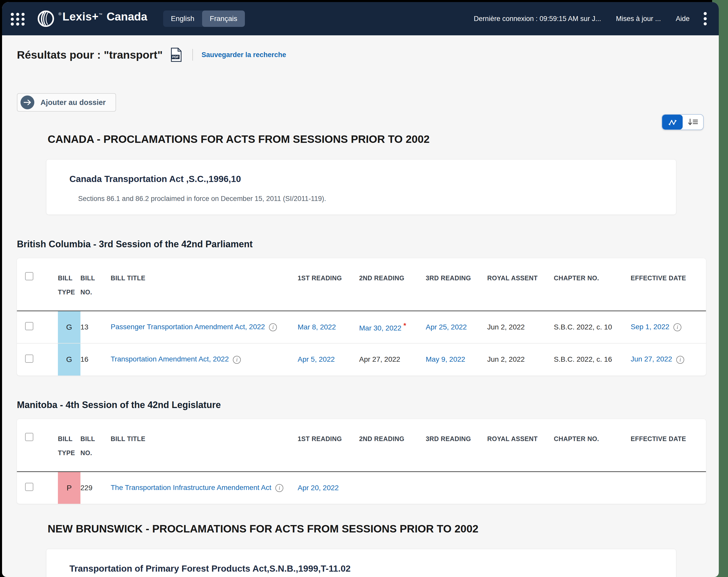  Describe the element at coordinates (361, 19) in the screenshot. I see `app-bar: ® Lexis+ ™ Canada English Français Derni…` at that location.